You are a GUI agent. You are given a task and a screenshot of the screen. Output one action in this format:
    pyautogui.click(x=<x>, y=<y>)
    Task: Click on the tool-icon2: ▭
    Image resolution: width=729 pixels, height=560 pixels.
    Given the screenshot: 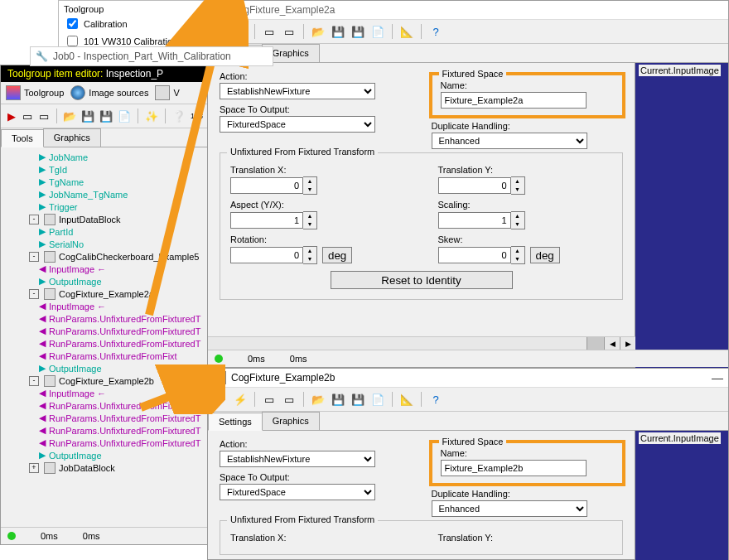 What is the action you would take?
    pyautogui.click(x=44, y=116)
    